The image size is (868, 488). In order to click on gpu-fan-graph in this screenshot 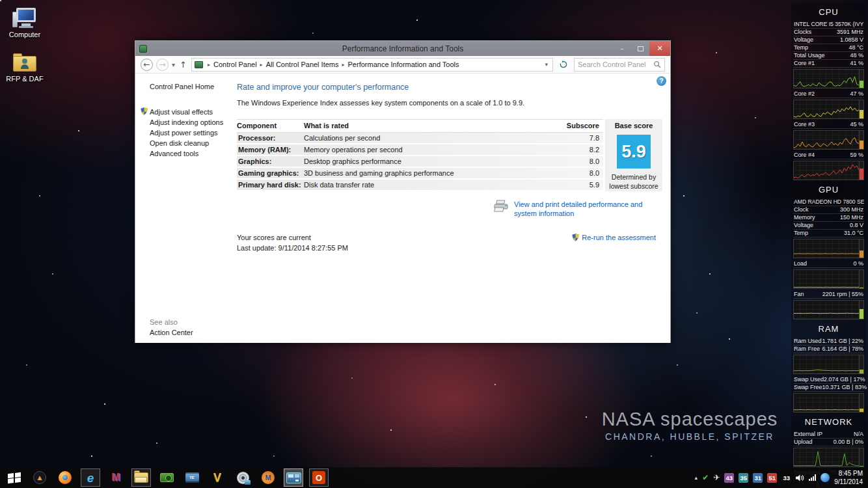, I will do `click(829, 310)`.